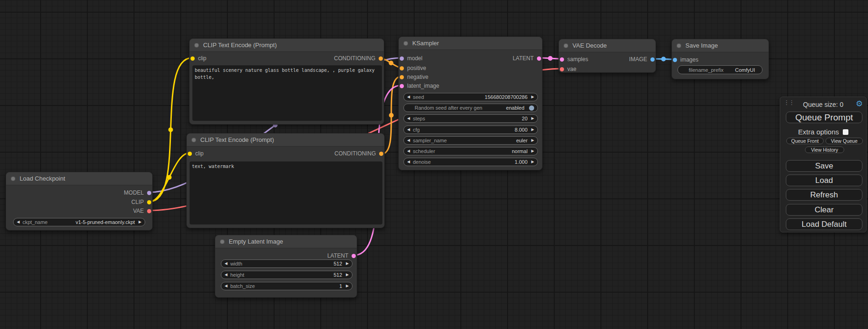 The height and width of the screenshot is (329, 868). What do you see at coordinates (642, 59) in the screenshot?
I see `output-image: IMAGE` at bounding box center [642, 59].